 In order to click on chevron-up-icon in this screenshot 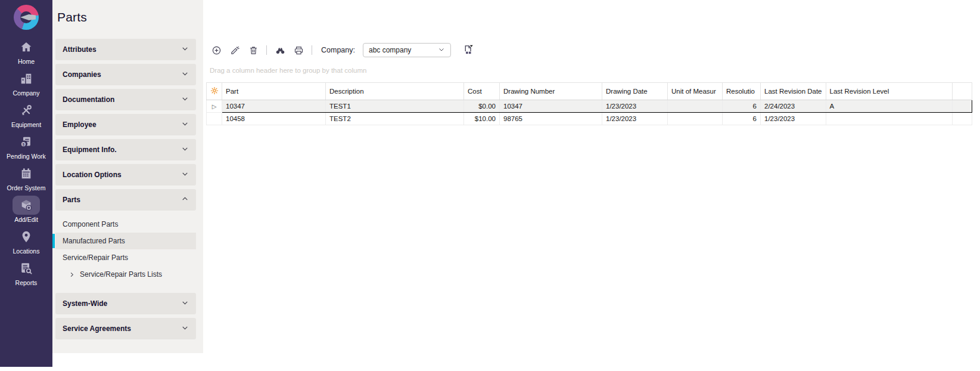, I will do `click(185, 200)`.